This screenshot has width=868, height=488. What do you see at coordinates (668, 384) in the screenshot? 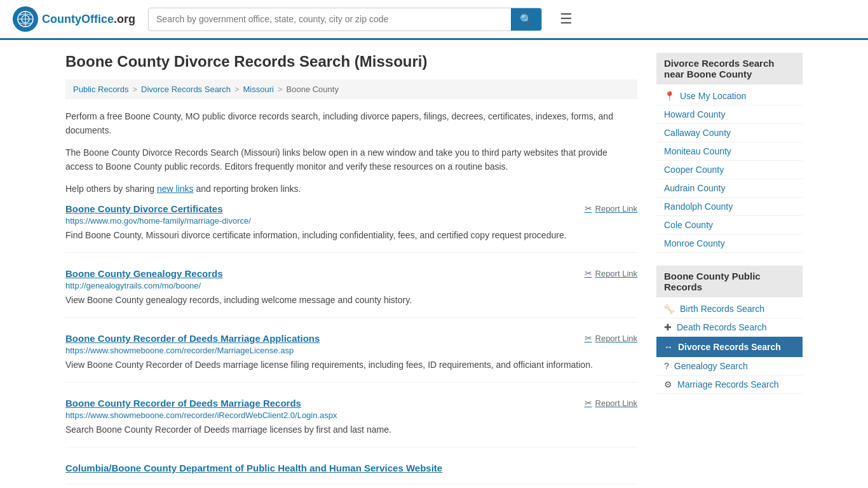
I see `marriage-icon: ⚙` at bounding box center [668, 384].